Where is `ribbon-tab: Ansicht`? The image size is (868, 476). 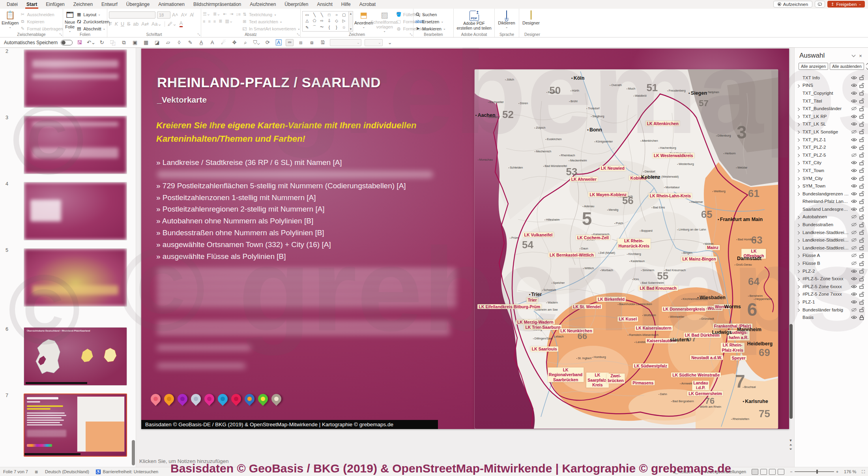 ribbon-tab: Ansicht is located at coordinates (324, 4).